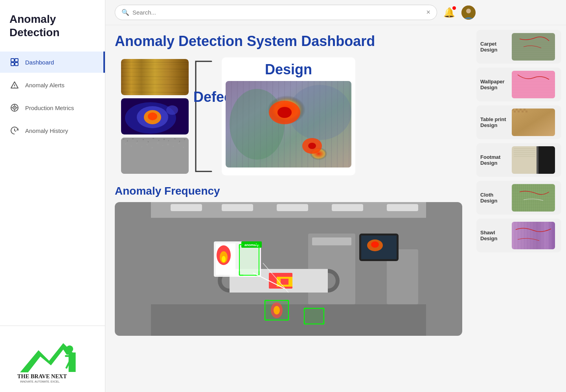 The height and width of the screenshot is (392, 566). I want to click on user-avatar, so click(469, 13).